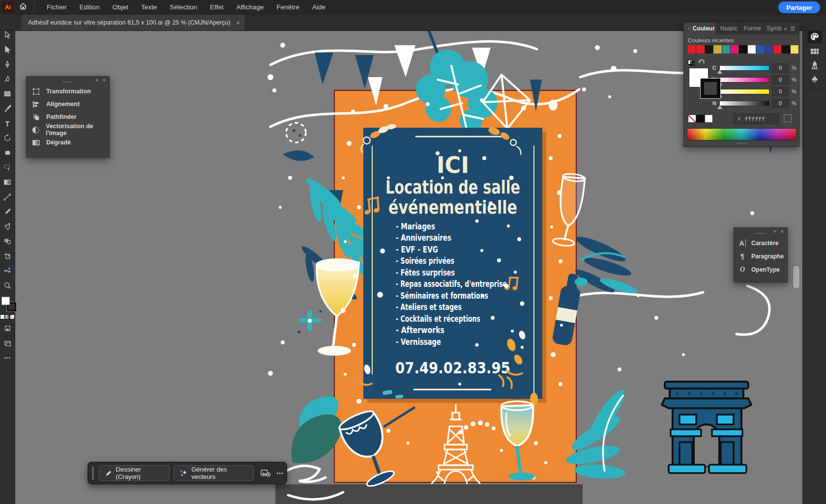  I want to click on menu-selection: Sélection, so click(183, 7).